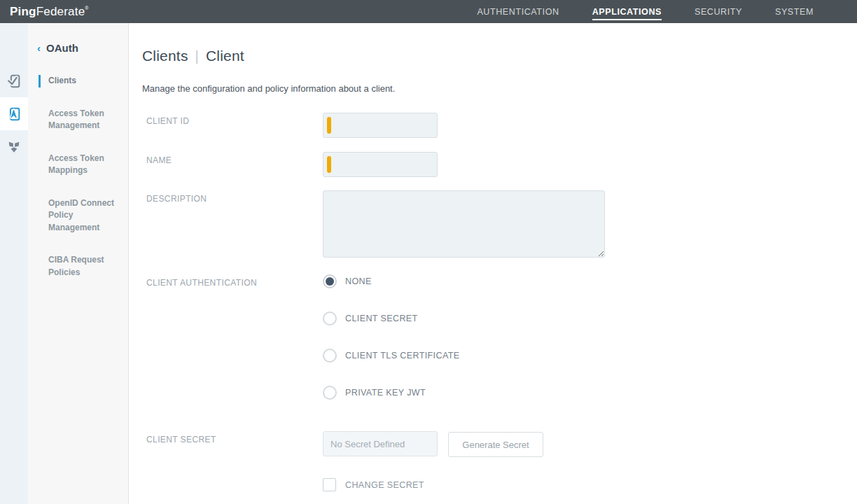  Describe the element at coordinates (496, 444) in the screenshot. I see `generate-secret-button: Generate Secret` at that location.